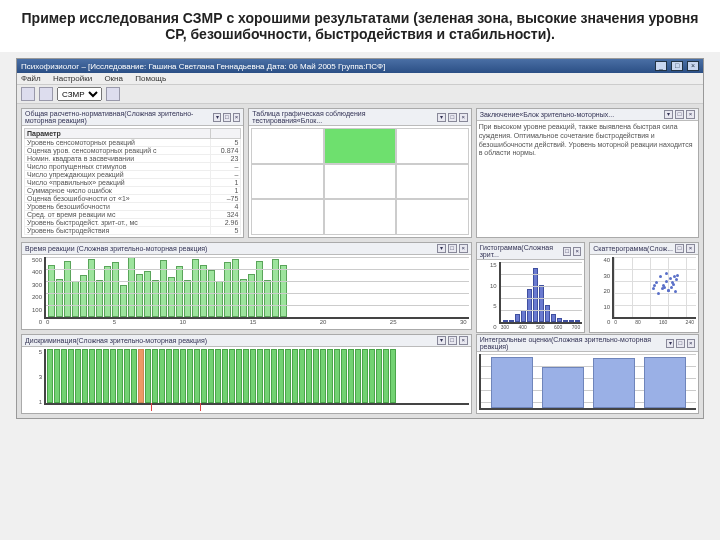 Image resolution: width=720 pixels, height=540 pixels. What do you see at coordinates (256, 288) in the screenshot?
I see `time-bars-chart` at bounding box center [256, 288].